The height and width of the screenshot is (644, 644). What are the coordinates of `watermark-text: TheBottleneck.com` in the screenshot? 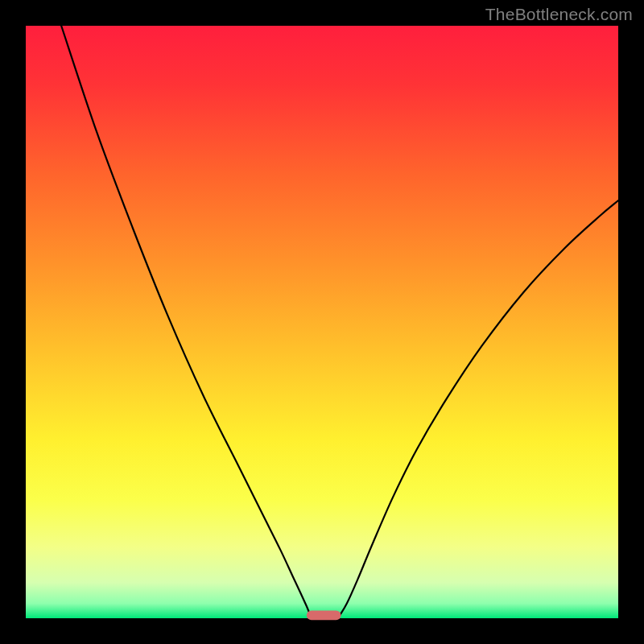 It's located at (559, 14).